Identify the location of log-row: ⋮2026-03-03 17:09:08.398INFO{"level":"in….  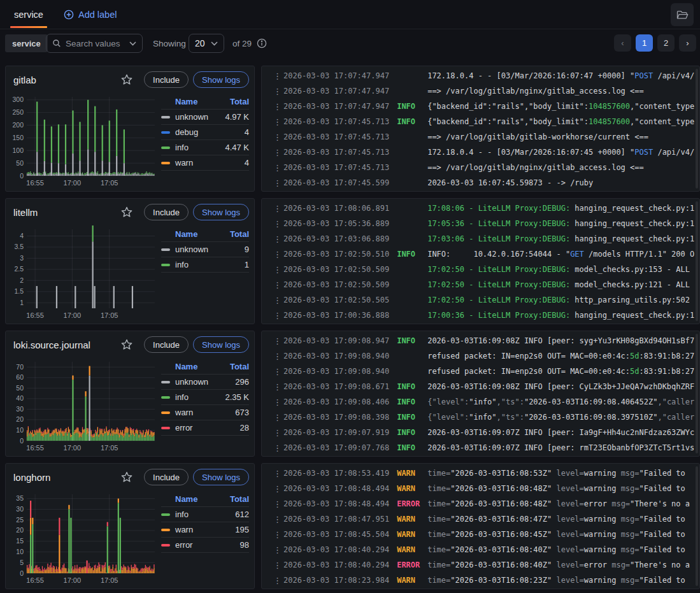
(478, 417).